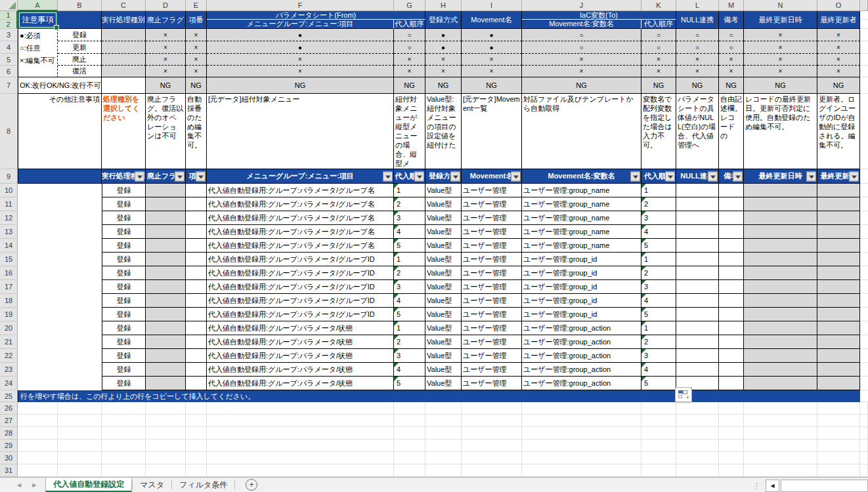 The height and width of the screenshot is (492, 868). What do you see at coordinates (659, 408) in the screenshot?
I see `cell-K26` at bounding box center [659, 408].